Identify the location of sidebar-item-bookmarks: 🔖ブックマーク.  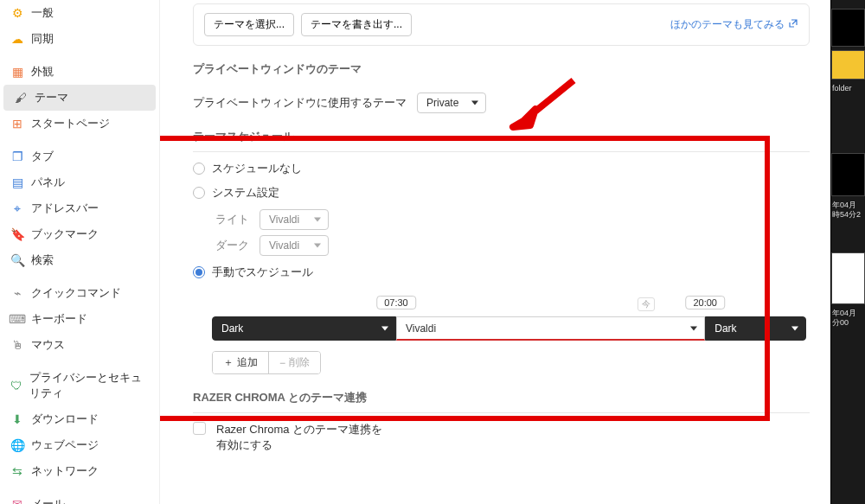
(80, 234).